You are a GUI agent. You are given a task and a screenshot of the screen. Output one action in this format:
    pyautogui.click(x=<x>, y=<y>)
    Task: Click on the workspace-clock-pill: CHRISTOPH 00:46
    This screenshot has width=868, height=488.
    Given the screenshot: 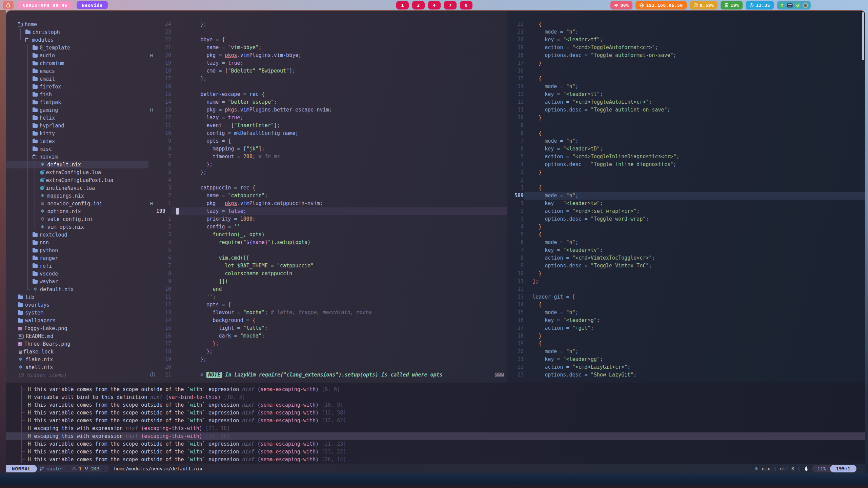 What is the action you would take?
    pyautogui.click(x=45, y=5)
    